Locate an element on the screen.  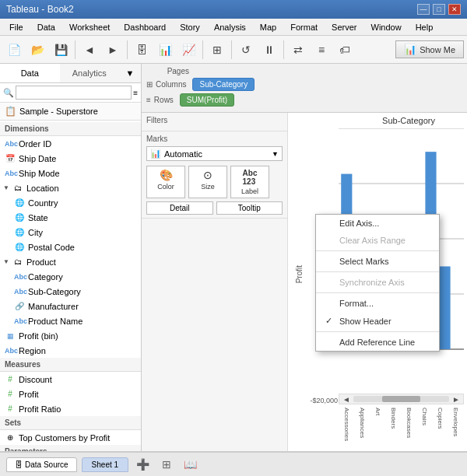
menu-map: Map is located at coordinates (268, 27).